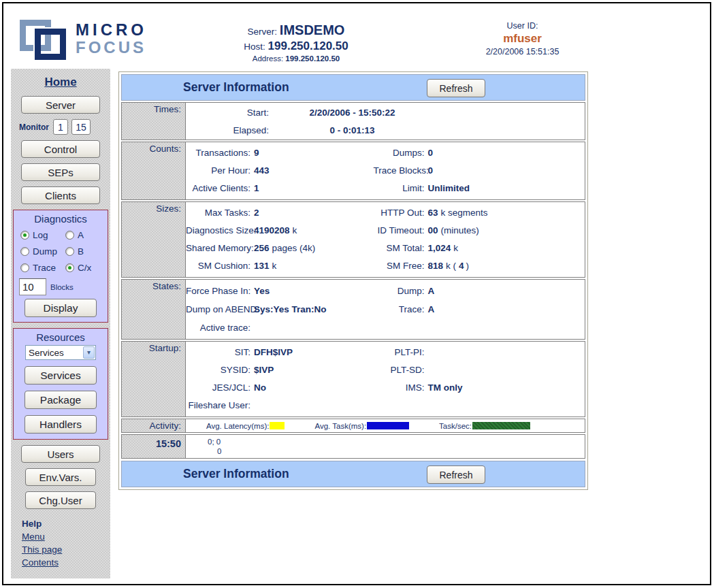  I want to click on chguser-button: Chg.User, so click(61, 500).